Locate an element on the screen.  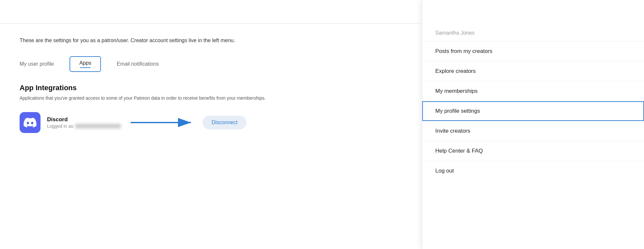
dropdown-item-explore-creators: Explore creators is located at coordinates (533, 71).